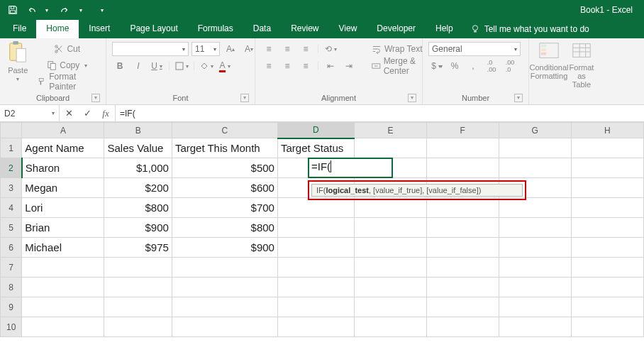 This screenshot has height=362, width=644. I want to click on cell-F4, so click(462, 208).